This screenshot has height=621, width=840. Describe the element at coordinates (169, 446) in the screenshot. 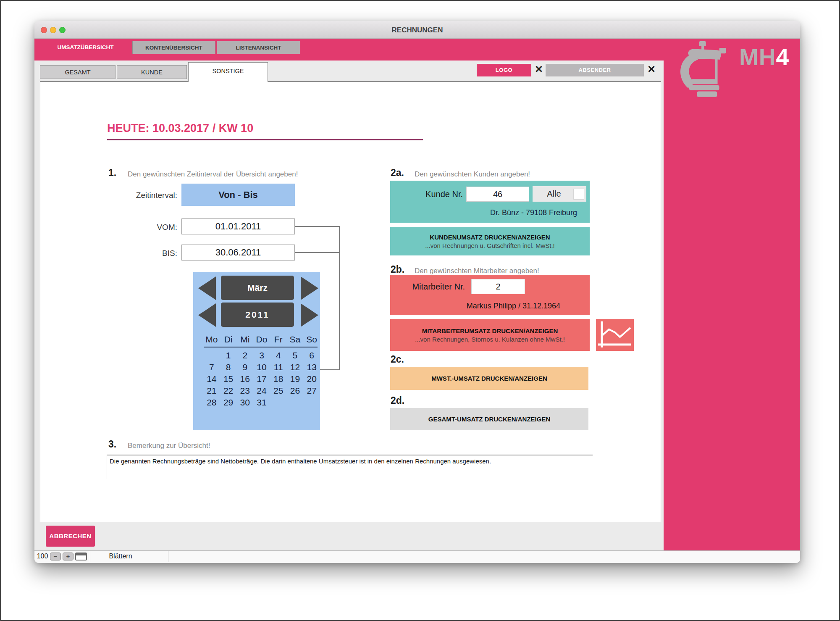

I see `step3-instruction: Bemerkung zur Übersicht!` at that location.